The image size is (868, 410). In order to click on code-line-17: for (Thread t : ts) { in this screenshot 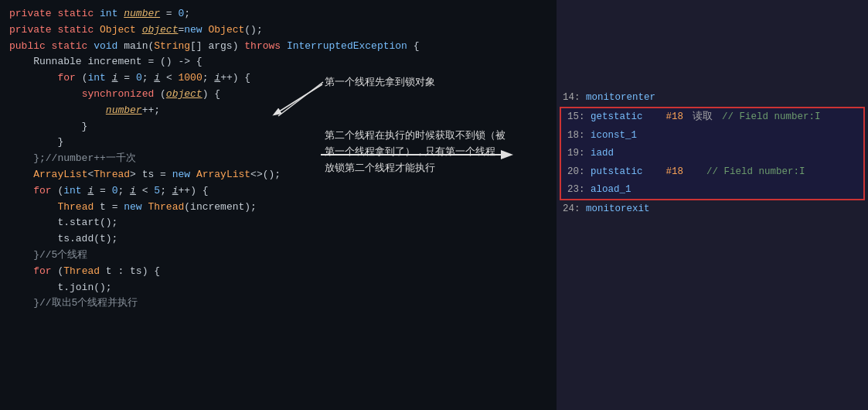, I will do `click(278, 272)`.